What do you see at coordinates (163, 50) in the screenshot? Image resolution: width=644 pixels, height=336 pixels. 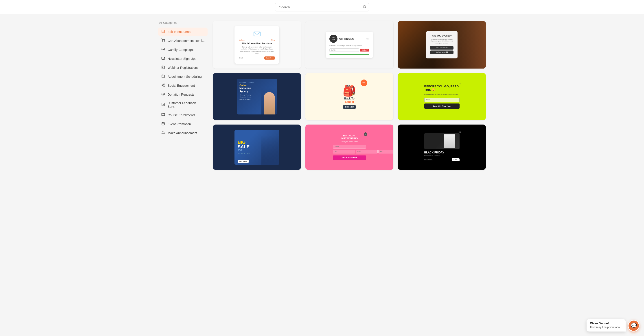 I see `gamify-icon` at bounding box center [163, 50].